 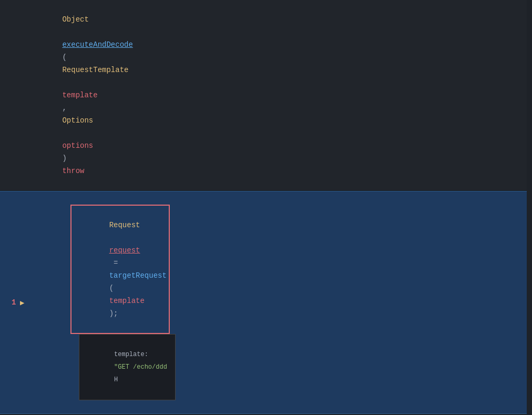 What do you see at coordinates (127, 301) in the screenshot?
I see `template-arg: template` at bounding box center [127, 301].